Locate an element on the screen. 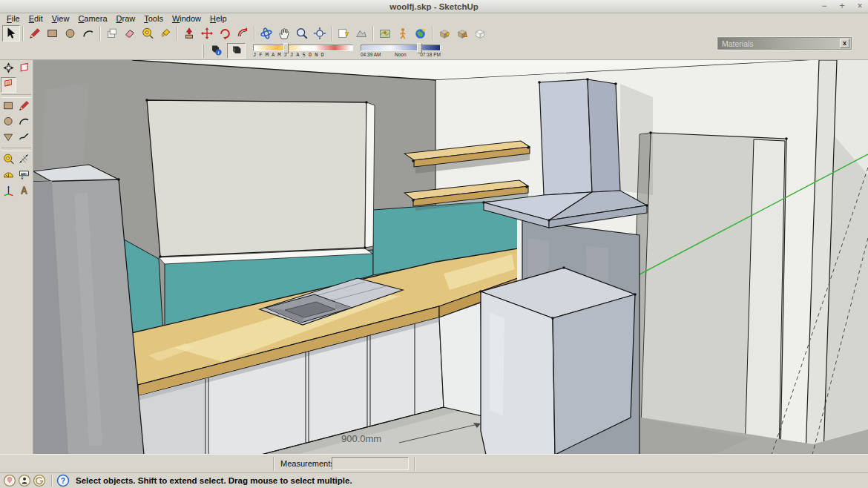 The height and width of the screenshot is (488, 868). component-tool-button is located at coordinates (480, 33).